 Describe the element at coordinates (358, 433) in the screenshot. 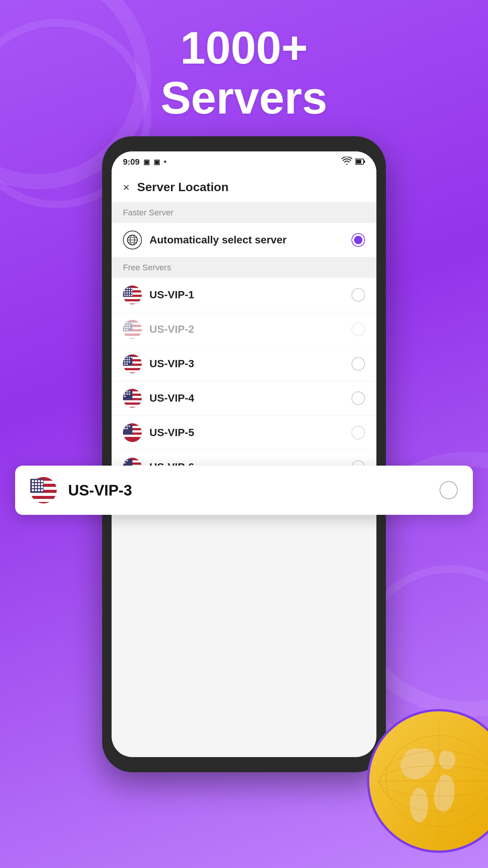

I see `radio-vip5` at that location.